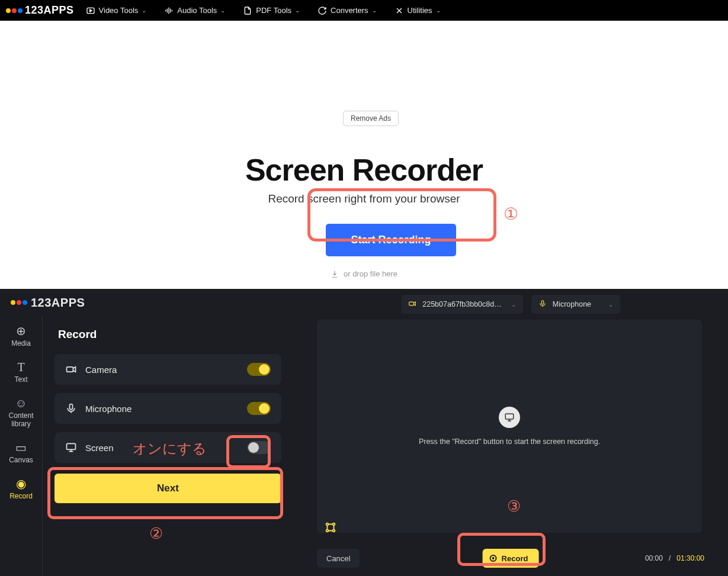 The image size is (728, 576). Describe the element at coordinates (108, 408) in the screenshot. I see `microphone-label: Microphone` at that location.